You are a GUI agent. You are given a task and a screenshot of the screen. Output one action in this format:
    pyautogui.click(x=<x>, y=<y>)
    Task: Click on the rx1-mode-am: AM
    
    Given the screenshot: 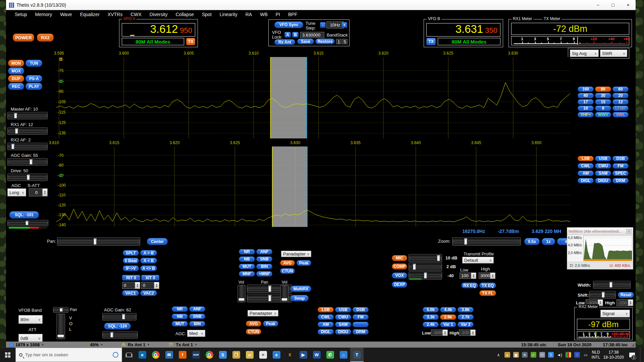 What is the action you would take?
    pyautogui.click(x=586, y=173)
    